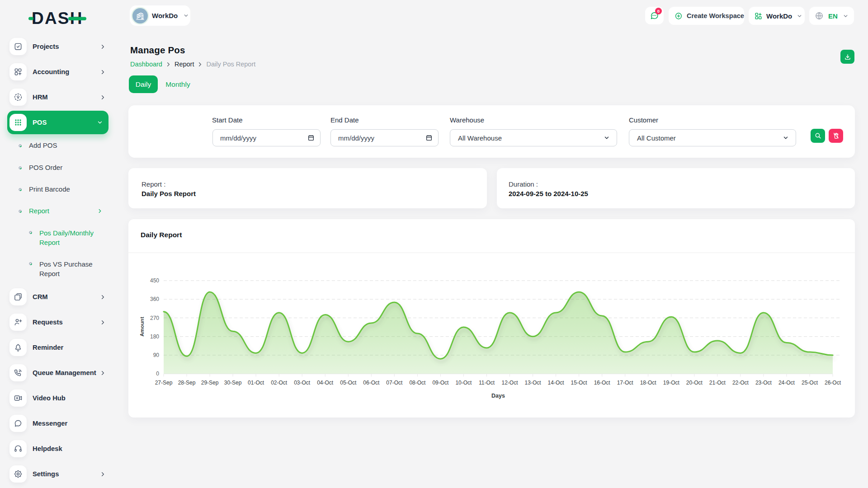 The width and height of the screenshot is (868, 488). I want to click on svg-text: 18-Oct, so click(648, 383).